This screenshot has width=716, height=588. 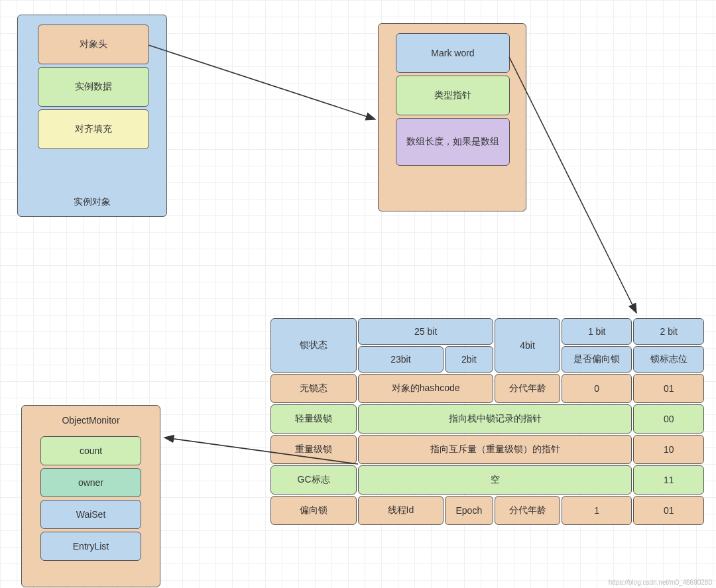 What do you see at coordinates (495, 480) in the screenshot?
I see `cell-gc-empty: 空` at bounding box center [495, 480].